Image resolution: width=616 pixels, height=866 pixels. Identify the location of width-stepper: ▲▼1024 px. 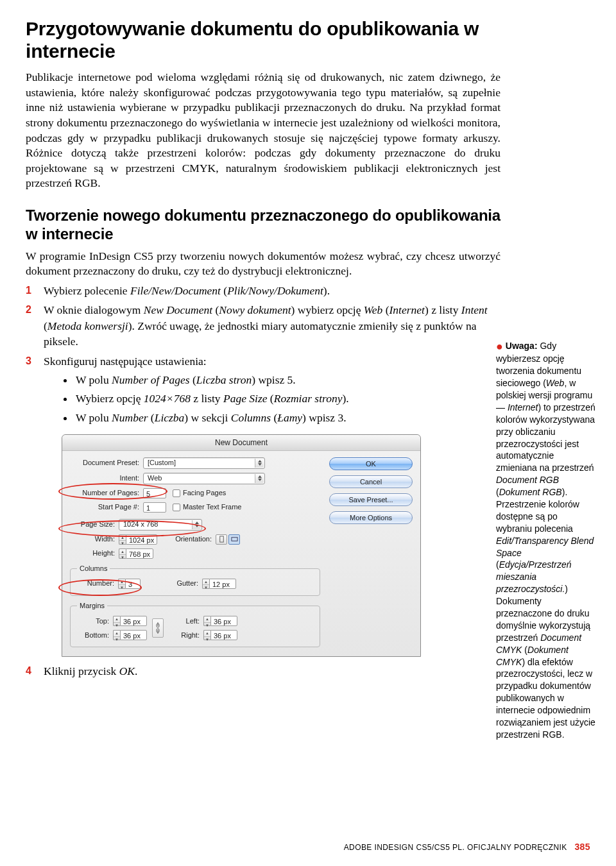
(138, 539).